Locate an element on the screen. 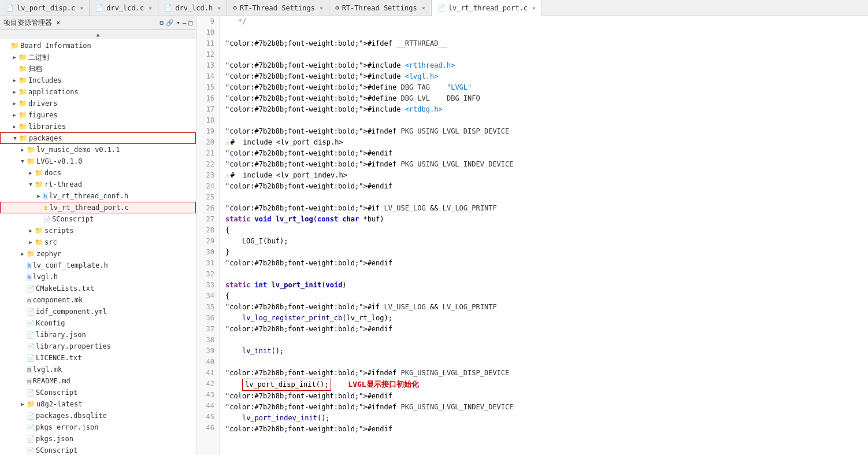  tree-item-library_json: 📄library.json is located at coordinates (98, 335).